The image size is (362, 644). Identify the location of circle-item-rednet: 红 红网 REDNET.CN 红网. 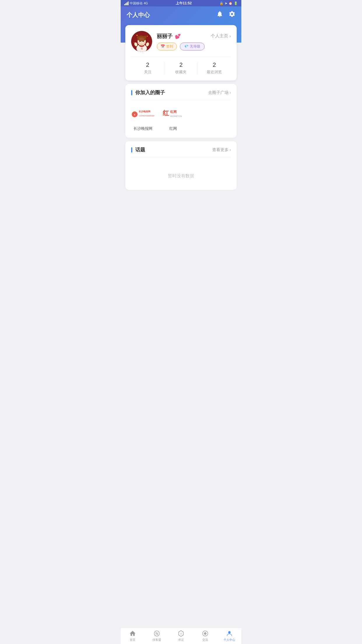
(173, 118).